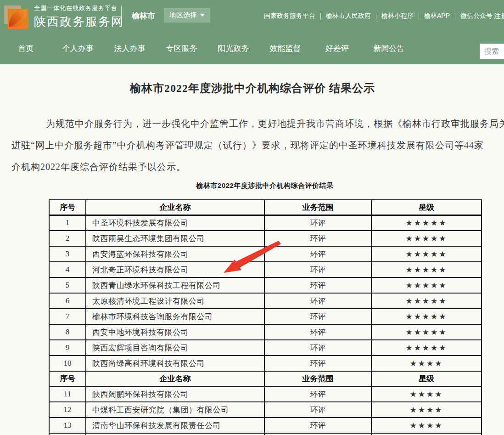 The image size is (504, 435). I want to click on header-link: 榆林APP, so click(437, 16).